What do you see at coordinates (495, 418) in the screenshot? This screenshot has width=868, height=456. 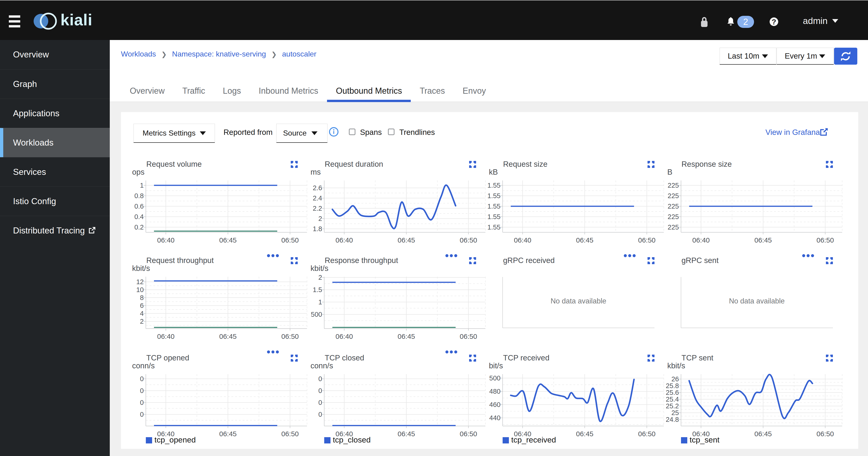 I see `svg-text: 440` at bounding box center [495, 418].